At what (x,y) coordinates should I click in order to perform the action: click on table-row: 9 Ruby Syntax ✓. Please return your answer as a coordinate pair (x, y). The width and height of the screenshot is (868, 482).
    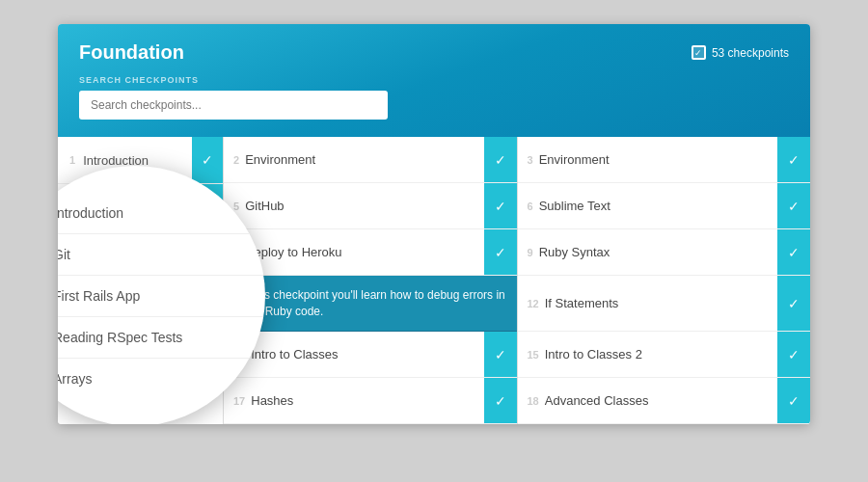
    Looking at the image, I should click on (665, 253).